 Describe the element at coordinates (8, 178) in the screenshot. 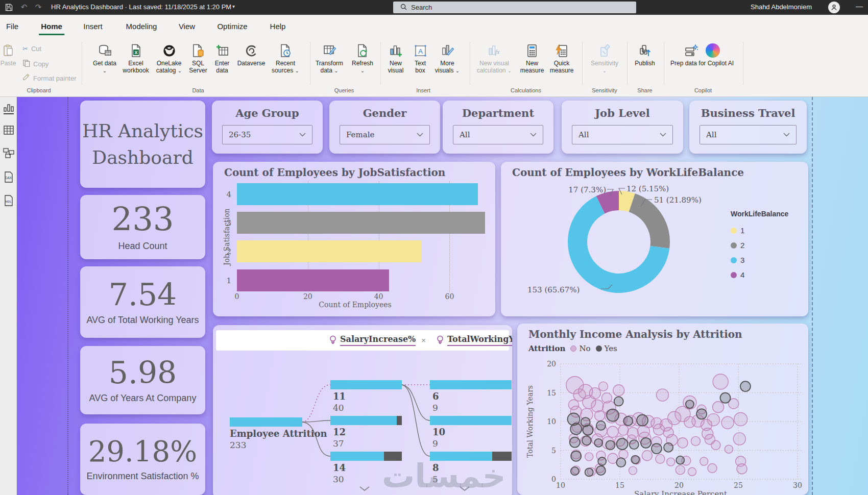

I see `dax-query-view-icon: DAX` at that location.